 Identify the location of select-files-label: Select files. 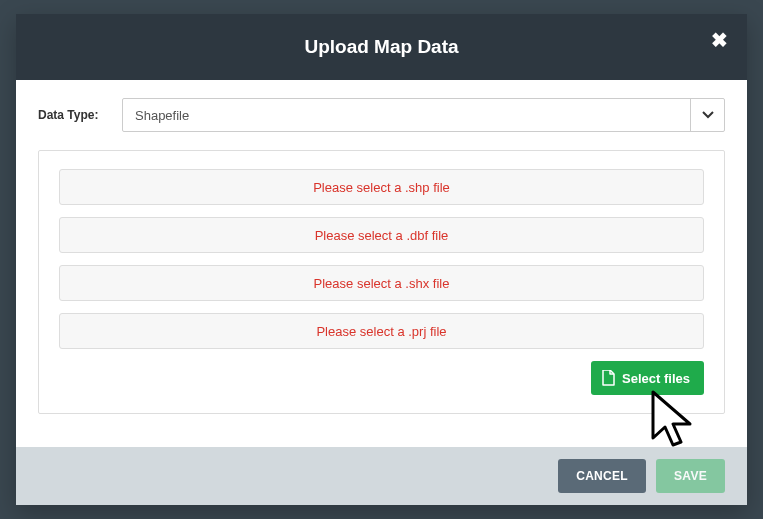
(656, 378).